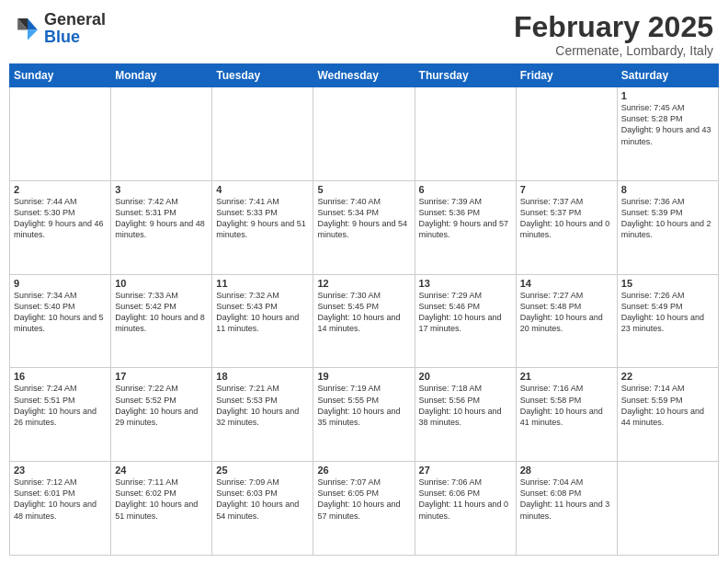 The width and height of the screenshot is (728, 563). What do you see at coordinates (667, 405) in the screenshot?
I see `day-info: Sunrise: 7:14 AM Sunset: 5:59 PM Dayligh…` at bounding box center [667, 405].